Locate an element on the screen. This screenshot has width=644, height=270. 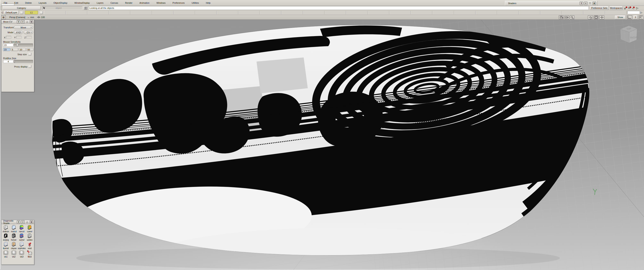
tumble-view-icon is located at coordinates (590, 17).